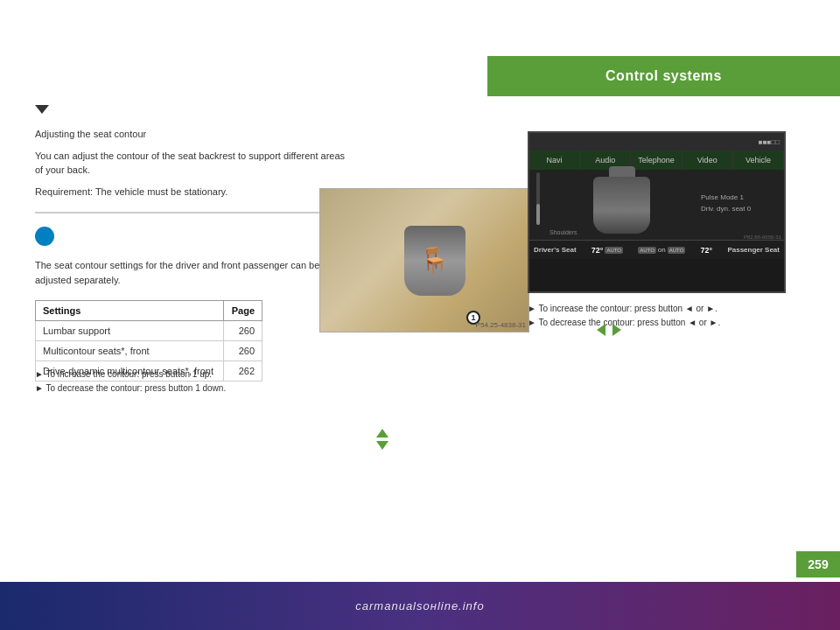  I want to click on note-icon, so click(45, 236).